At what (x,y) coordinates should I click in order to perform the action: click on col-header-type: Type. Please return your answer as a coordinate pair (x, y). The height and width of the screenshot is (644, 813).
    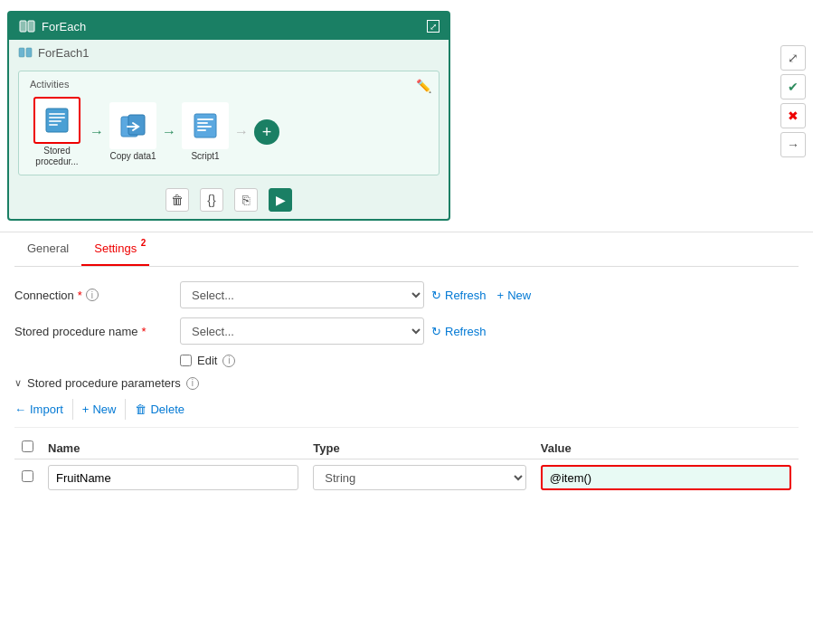
    Looking at the image, I should click on (420, 449).